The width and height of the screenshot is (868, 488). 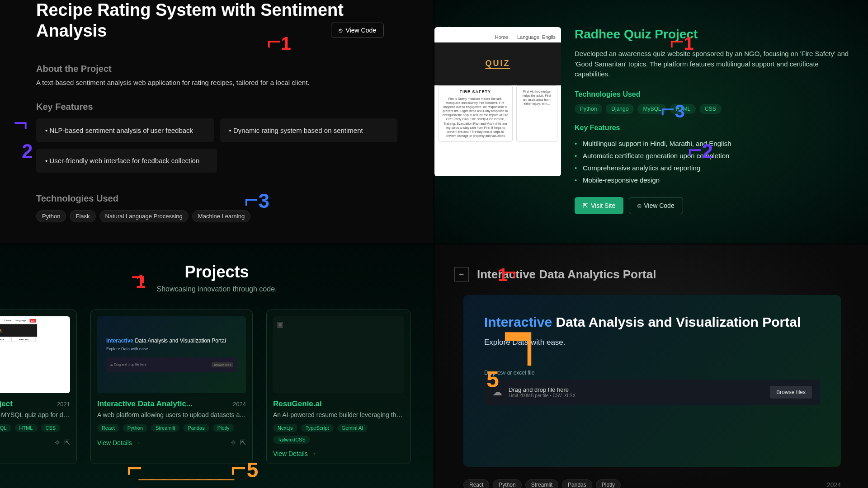 What do you see at coordinates (791, 392) in the screenshot?
I see `browse-files-button: Browse files` at bounding box center [791, 392].